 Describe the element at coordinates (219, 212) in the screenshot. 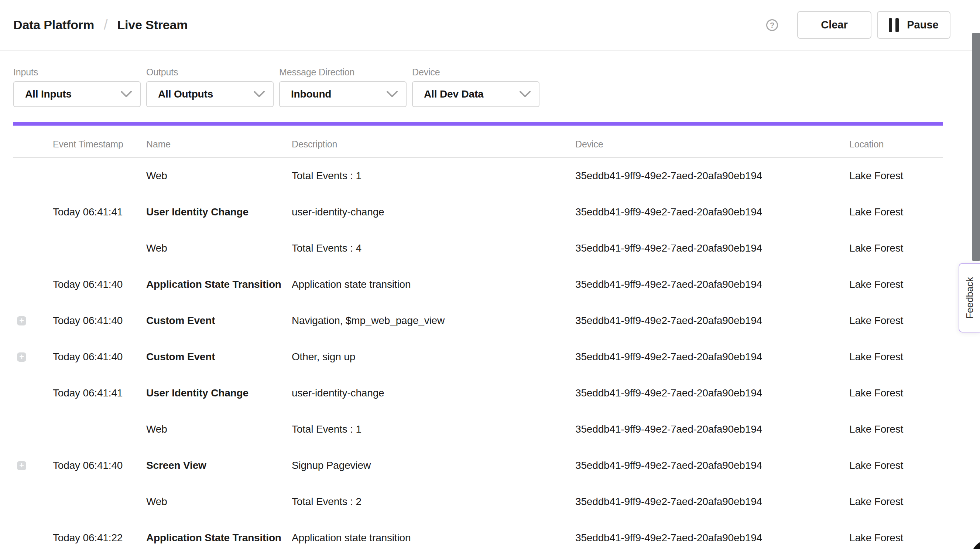

I see `event-name: User Identity Change` at that location.